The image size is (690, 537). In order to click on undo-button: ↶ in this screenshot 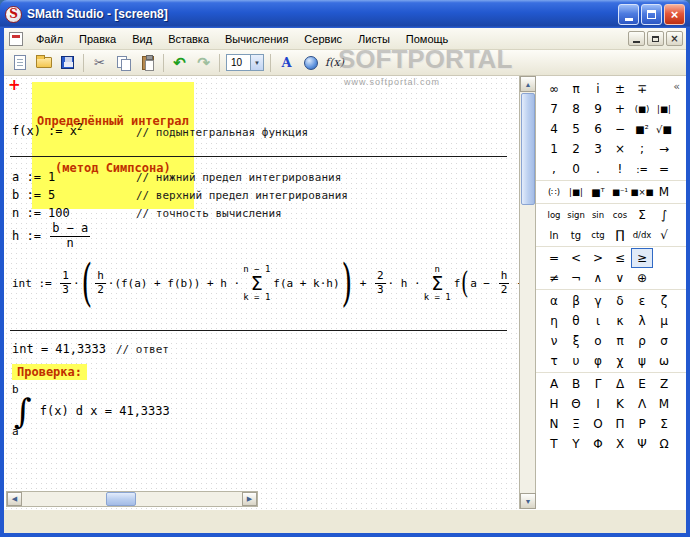, I will do `click(180, 63)`.